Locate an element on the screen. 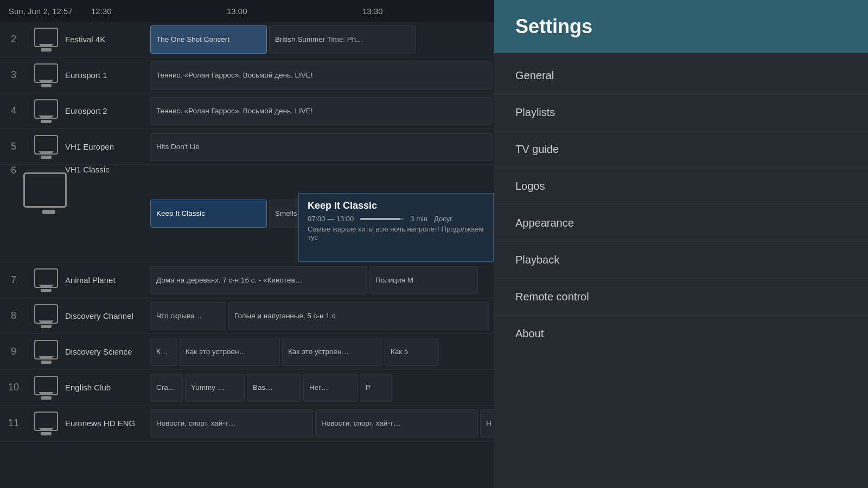 The width and height of the screenshot is (868, 488). channel-row: 6VH1 ClassicKeep It ClassicSmells Like T… is located at coordinates (247, 214).